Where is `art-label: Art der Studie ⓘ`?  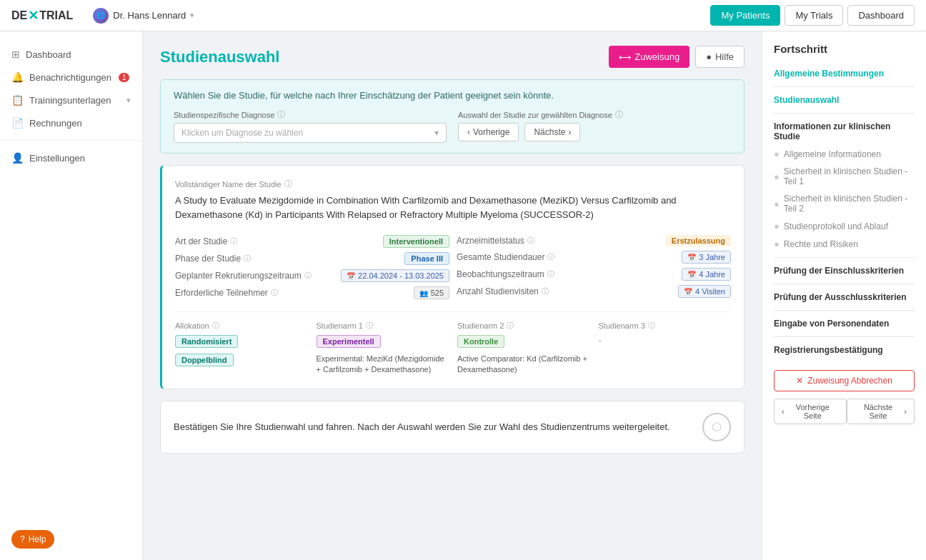 art-label: Art der Studie ⓘ is located at coordinates (206, 241).